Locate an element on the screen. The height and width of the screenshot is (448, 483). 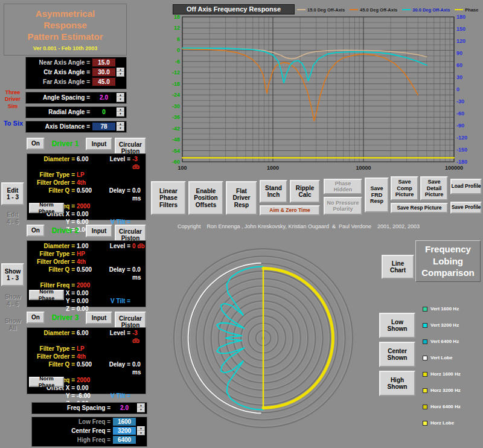
legend-line-swatch is located at coordinates (406, 10).